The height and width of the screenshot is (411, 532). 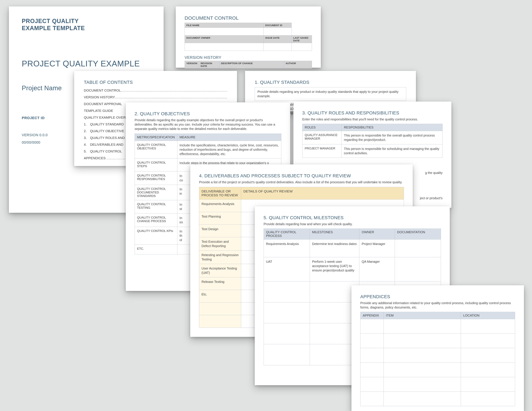 I want to click on s4-heading: 4. DELIVERABLES AND PROCESSES SUBJECT TO…, so click(x=302, y=176).